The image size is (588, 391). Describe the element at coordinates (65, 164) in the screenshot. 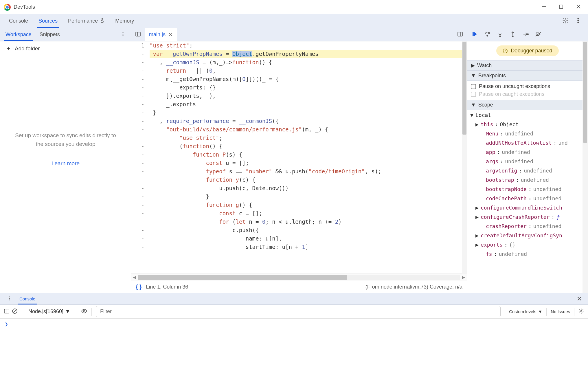

I see `learn-more-link: Learn more` at that location.